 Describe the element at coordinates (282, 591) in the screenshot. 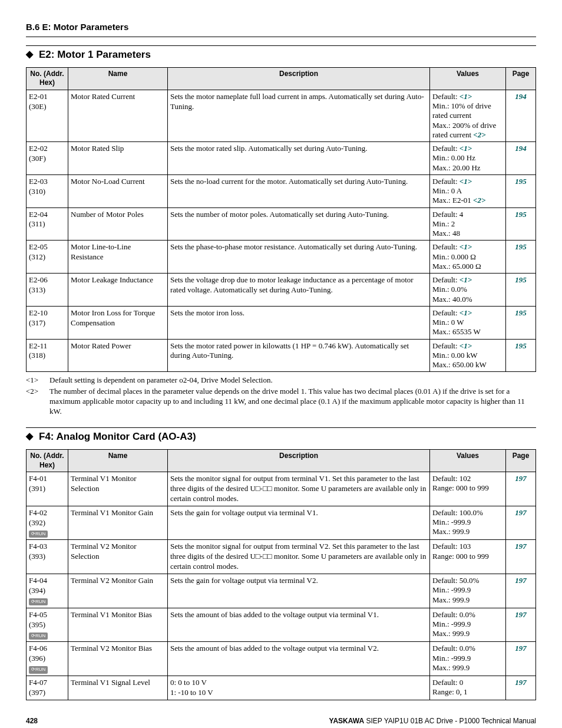

I see `table-row: F4-04(394)⟳RUNTerminal V2 Monitor GainSe…` at that location.